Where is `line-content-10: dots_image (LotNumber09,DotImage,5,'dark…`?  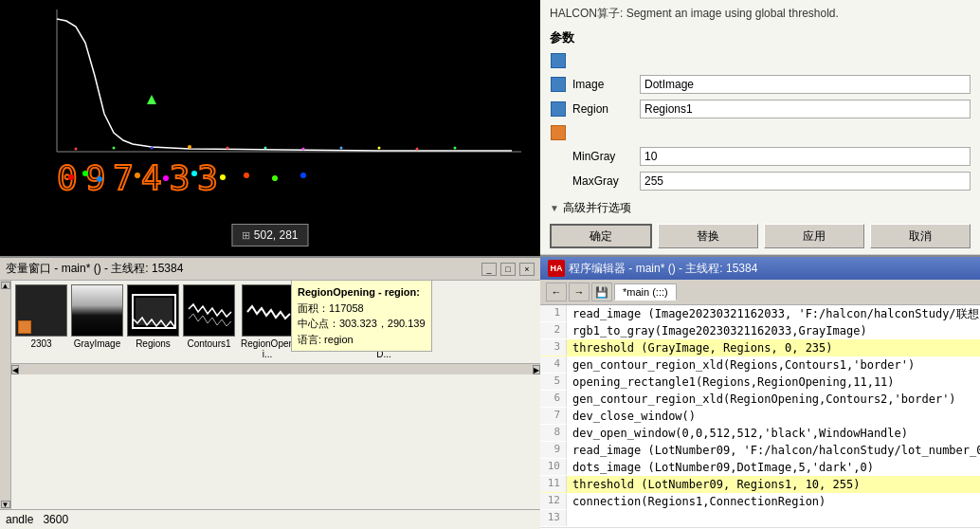 line-content-10: dots_image (LotNumber09,DotImage,5,'dark… is located at coordinates (720, 467).